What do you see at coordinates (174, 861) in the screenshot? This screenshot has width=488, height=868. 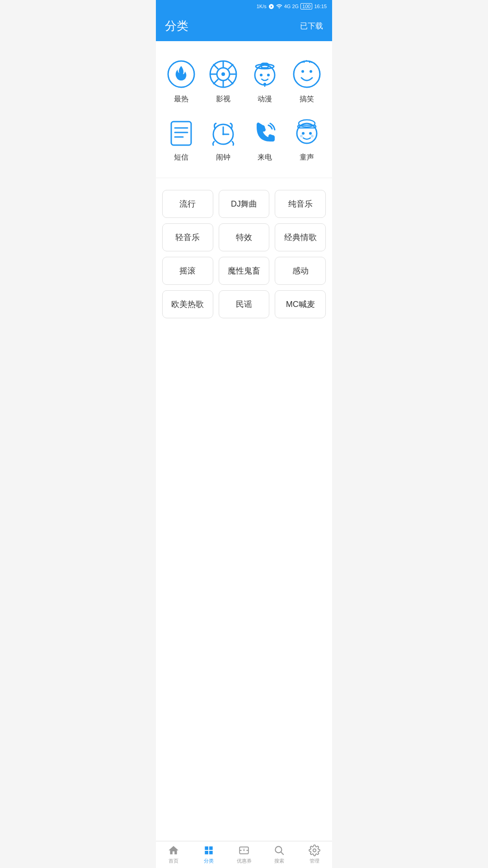 I see `nav-home-label: 首页` at bounding box center [174, 861].